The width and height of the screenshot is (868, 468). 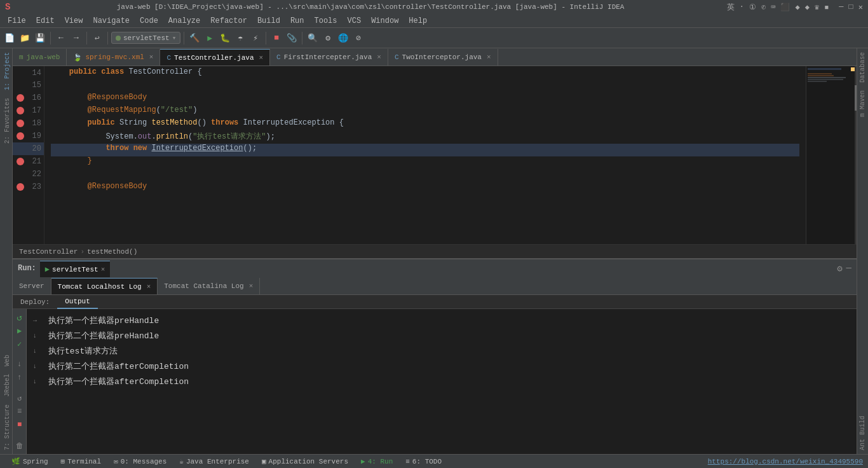 I want to click on status-terminal: ⊞ Terminal, so click(x=81, y=462).